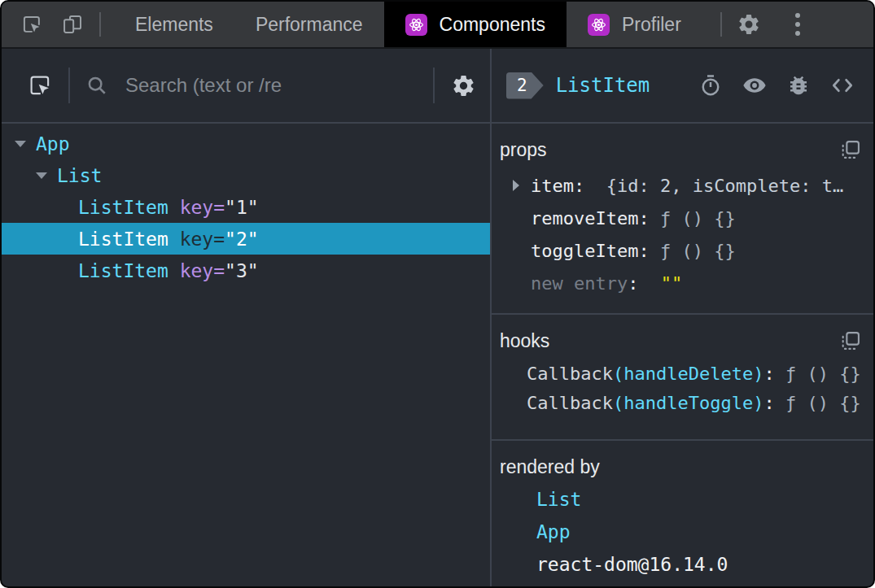  I want to click on prop-name: item, so click(552, 185).